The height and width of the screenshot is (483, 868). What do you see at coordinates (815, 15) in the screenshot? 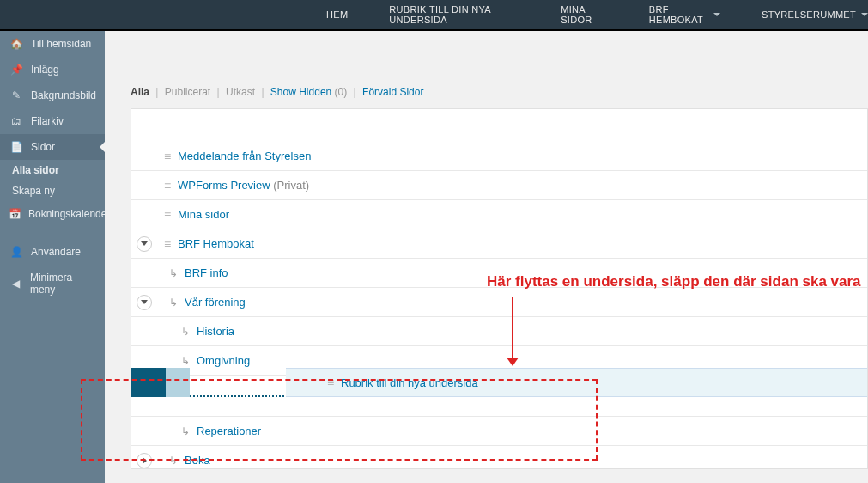
I see `nav-styrelserummet: STYRELSERUMMET` at bounding box center [815, 15].